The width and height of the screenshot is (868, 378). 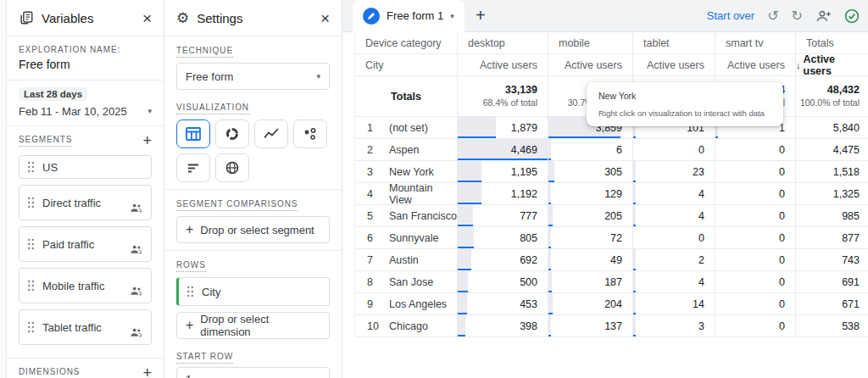 What do you see at coordinates (591, 259) in the screenshot?
I see `value-cell: 49` at bounding box center [591, 259].